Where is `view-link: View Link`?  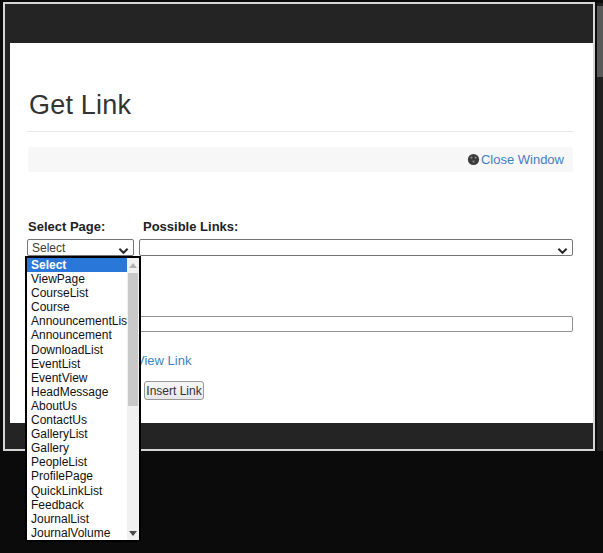
view-link: View Link is located at coordinates (164, 360).